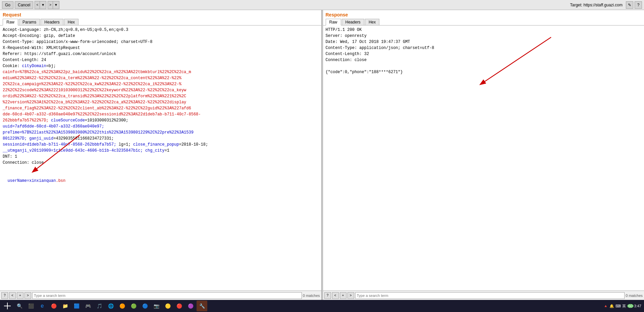 Image resolution: width=644 pixels, height=312 pixels. What do you see at coordinates (484, 295) in the screenshot?
I see `response-search-bar: ? < + > 0 matches` at bounding box center [484, 295].